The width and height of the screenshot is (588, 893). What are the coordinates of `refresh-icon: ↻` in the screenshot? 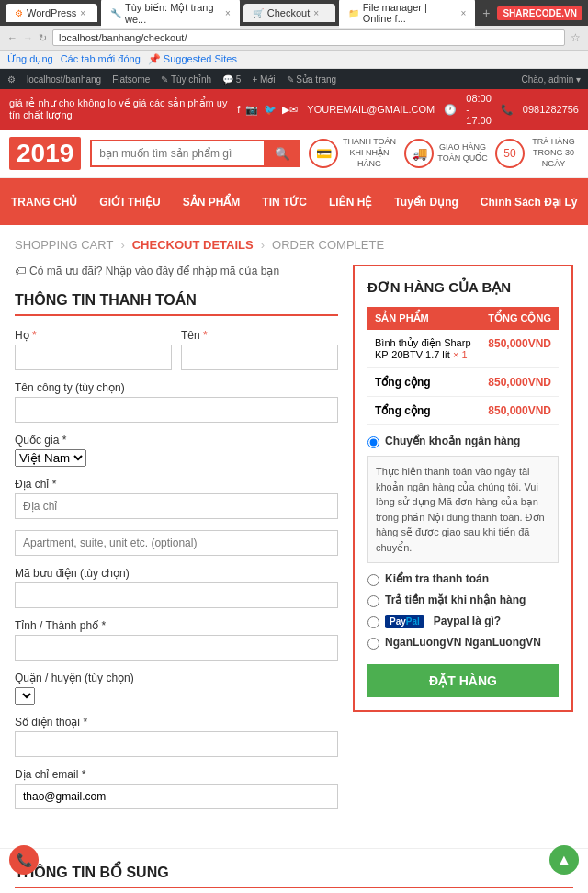 It's located at (42, 39).